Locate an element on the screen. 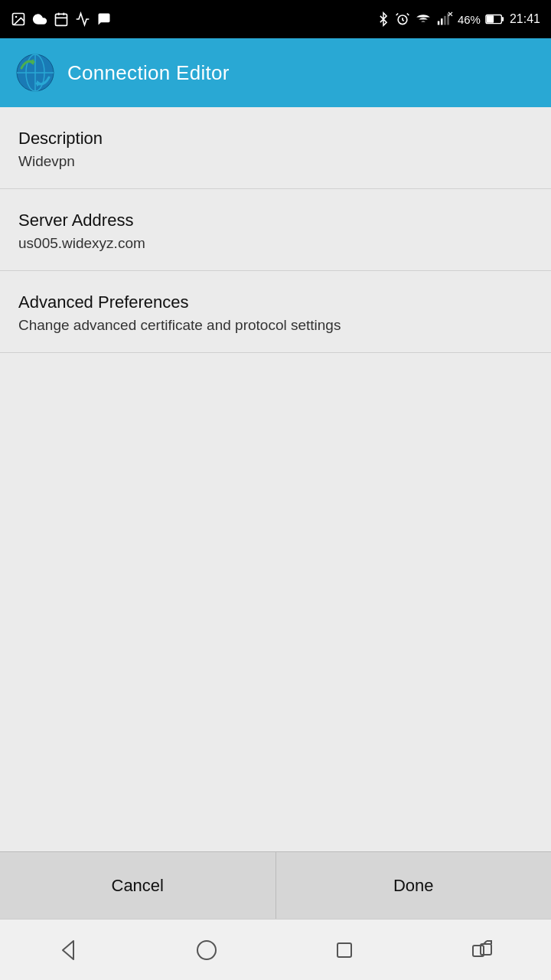 This screenshot has height=980, width=551. advanced-preferences-subtitle: Change advanced certificate and protocol… is located at coordinates (276, 325).